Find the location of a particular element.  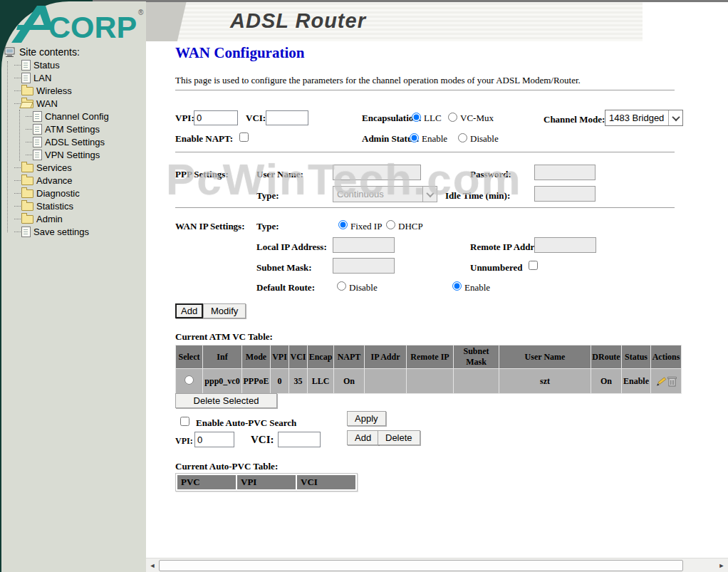

channel-mode-select: 1483 Bridged is located at coordinates (644, 118).